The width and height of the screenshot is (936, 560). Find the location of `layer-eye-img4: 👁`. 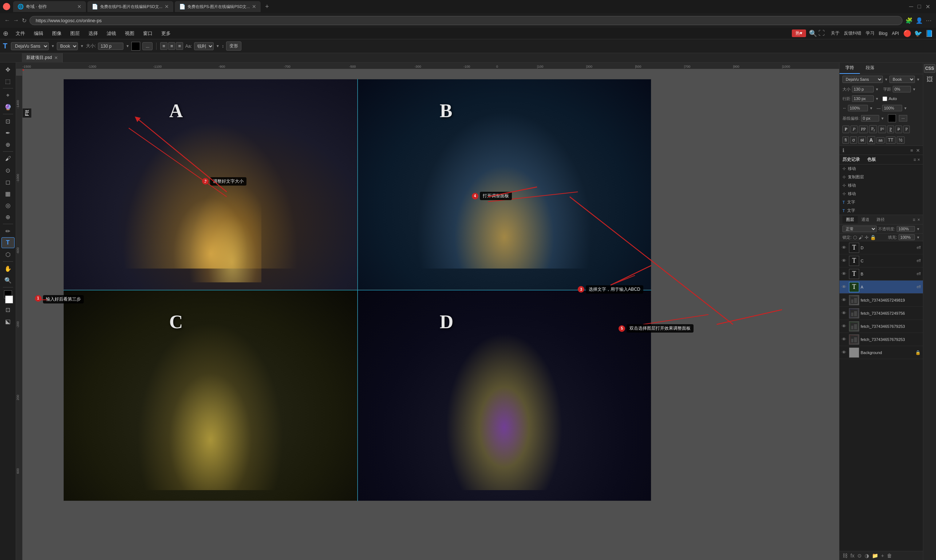

layer-eye-img4: 👁 is located at coordinates (845, 339).